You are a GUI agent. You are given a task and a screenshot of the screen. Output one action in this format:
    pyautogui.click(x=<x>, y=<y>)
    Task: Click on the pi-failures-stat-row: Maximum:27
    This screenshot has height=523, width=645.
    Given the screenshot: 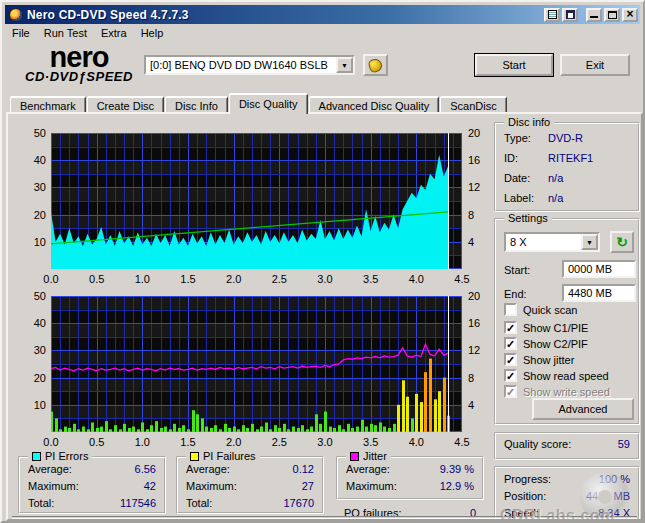 What is the action you would take?
    pyautogui.click(x=250, y=486)
    